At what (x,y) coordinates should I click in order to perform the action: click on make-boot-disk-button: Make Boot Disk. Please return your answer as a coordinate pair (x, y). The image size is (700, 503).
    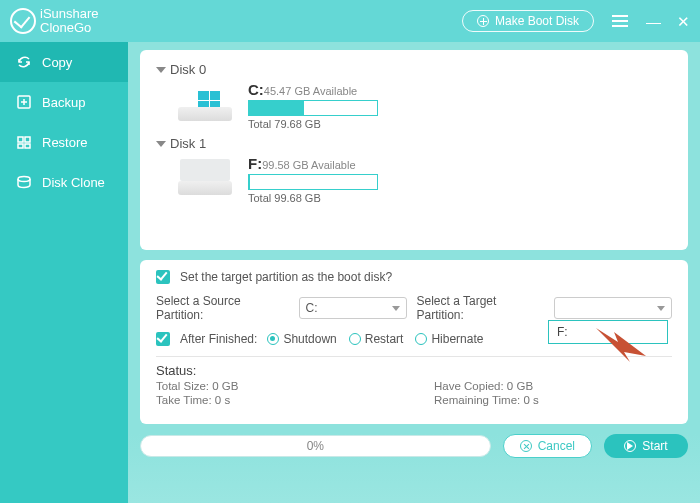
    Looking at the image, I should click on (528, 21).